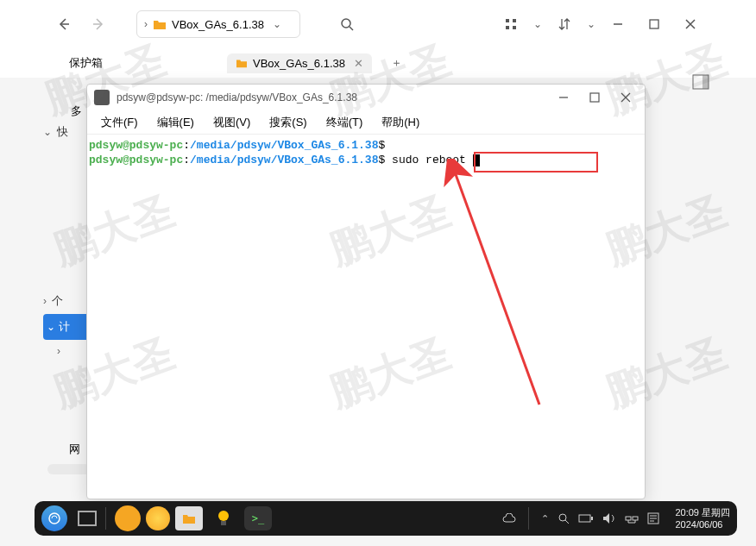  What do you see at coordinates (632, 518) in the screenshot?
I see `tray-network-icon` at bounding box center [632, 518].